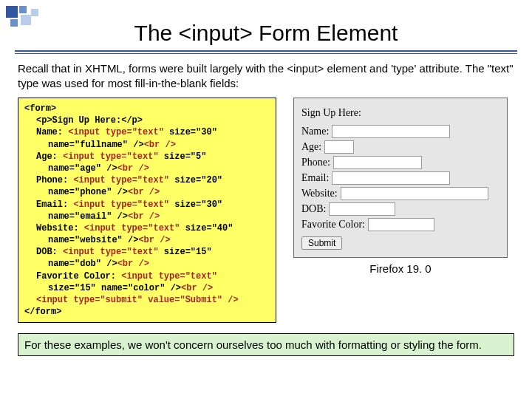 The width and height of the screenshot is (532, 399). I want to click on footer-note: For these examples, we won't concern our…, so click(266, 344).